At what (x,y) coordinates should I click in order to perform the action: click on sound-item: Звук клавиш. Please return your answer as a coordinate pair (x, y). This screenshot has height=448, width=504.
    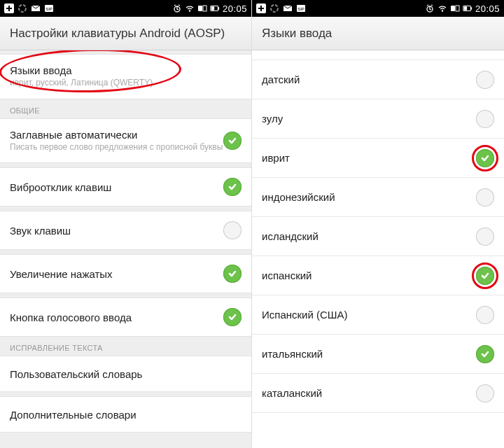
    Looking at the image, I should click on (126, 230).